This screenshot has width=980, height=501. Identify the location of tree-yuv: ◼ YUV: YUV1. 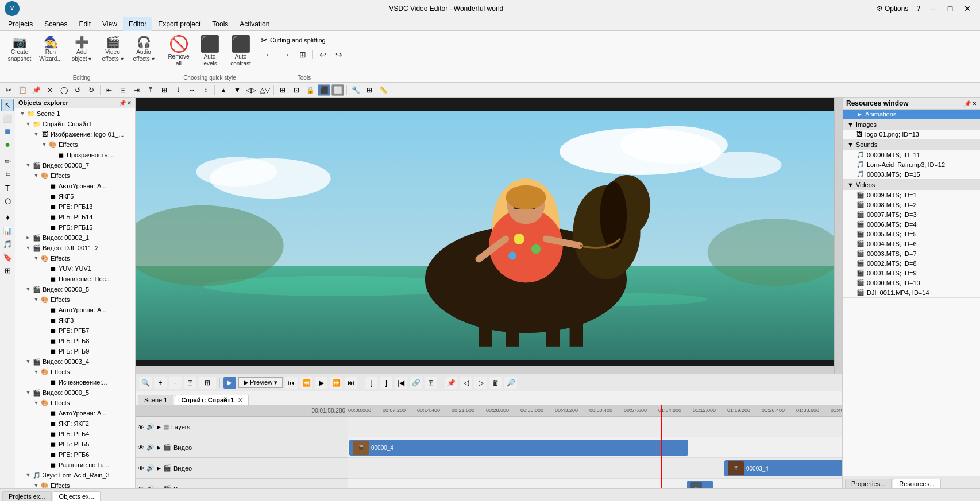
(75, 269).